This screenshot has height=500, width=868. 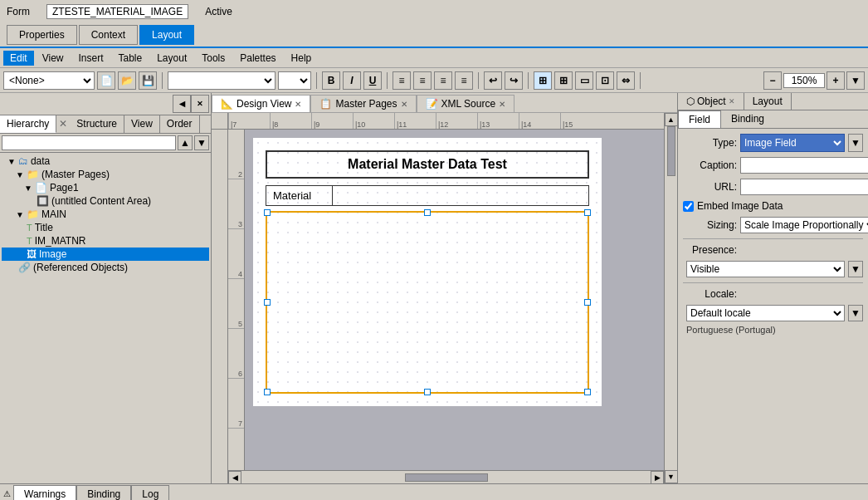 I want to click on tree-item-main: ▼ 📁 MAIN, so click(x=105, y=214).